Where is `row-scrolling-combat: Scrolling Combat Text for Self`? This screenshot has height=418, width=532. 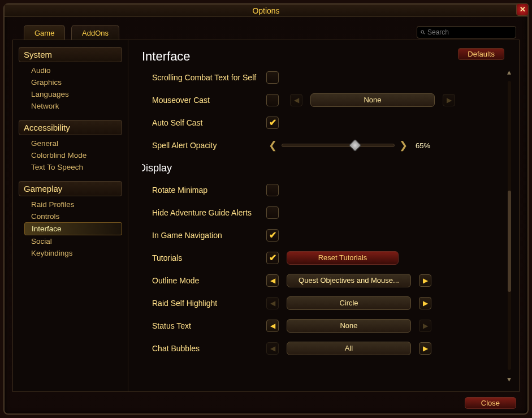 row-scrolling-combat: Scrolling Combat Text for Self is located at coordinates (321, 77).